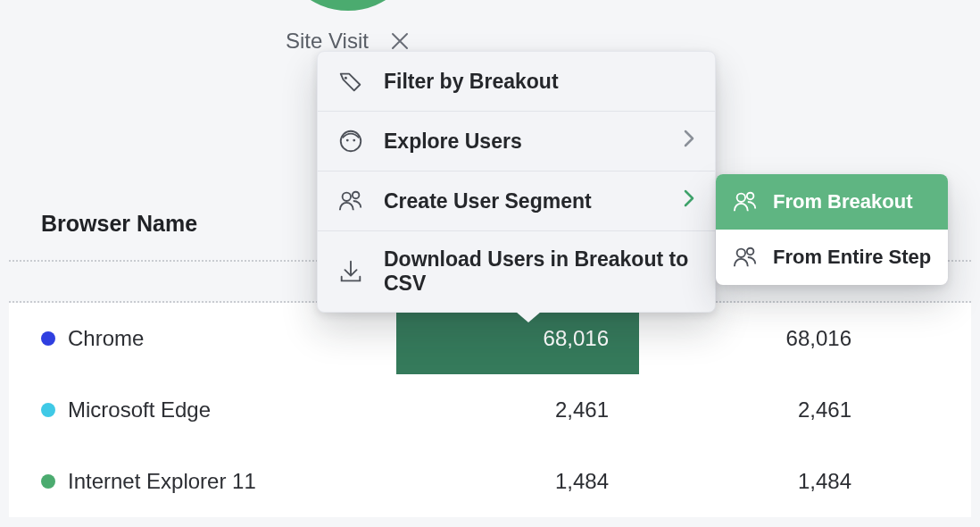  I want to click on row-label: Internet Explorer 11, so click(162, 481).